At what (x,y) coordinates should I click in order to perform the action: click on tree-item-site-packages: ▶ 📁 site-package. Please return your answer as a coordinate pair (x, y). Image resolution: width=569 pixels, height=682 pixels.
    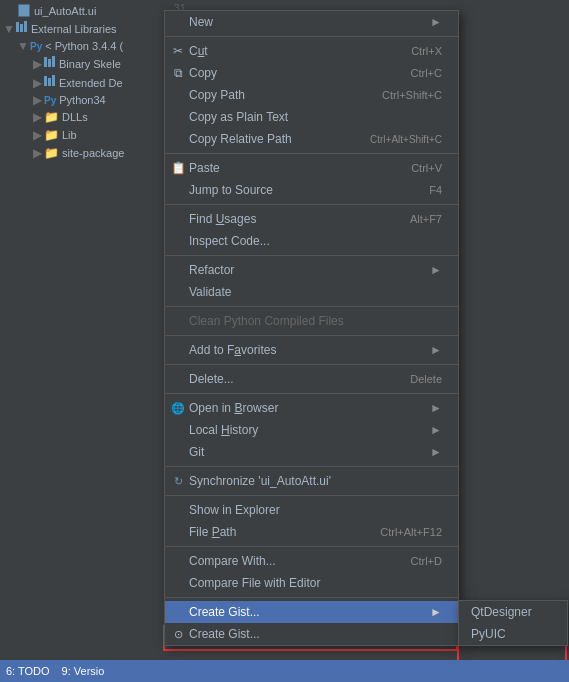
    Looking at the image, I should click on (80, 153).